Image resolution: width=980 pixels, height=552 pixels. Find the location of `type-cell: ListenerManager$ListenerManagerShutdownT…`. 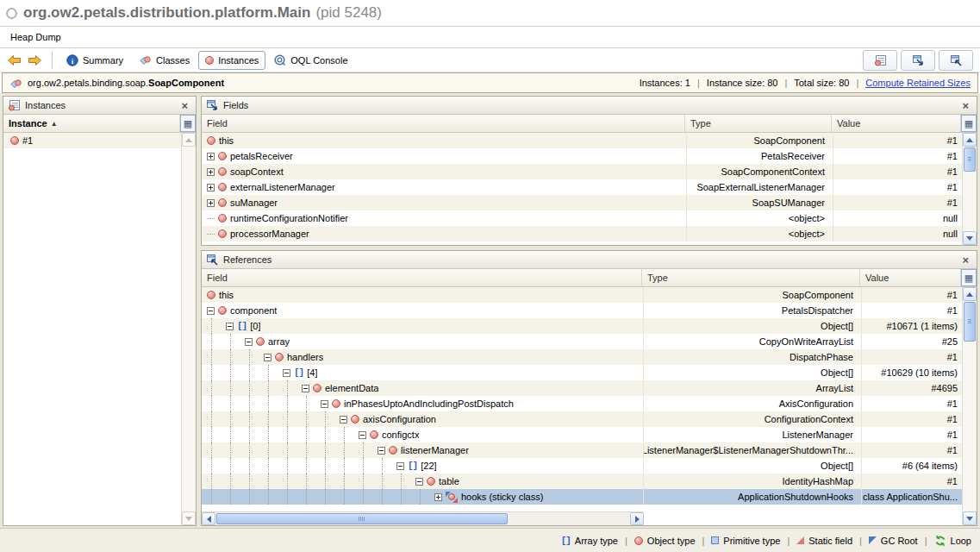

type-cell: ListenerManager$ListenerManagerShutdownT… is located at coordinates (752, 450).